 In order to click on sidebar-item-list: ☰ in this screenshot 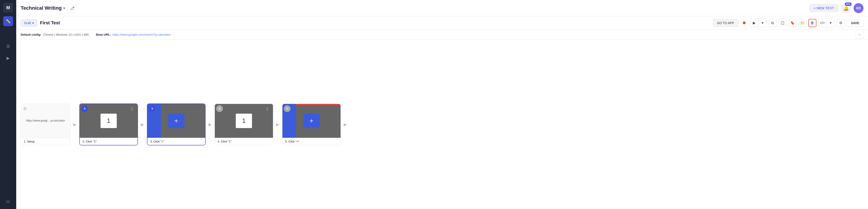, I will do `click(8, 47)`.